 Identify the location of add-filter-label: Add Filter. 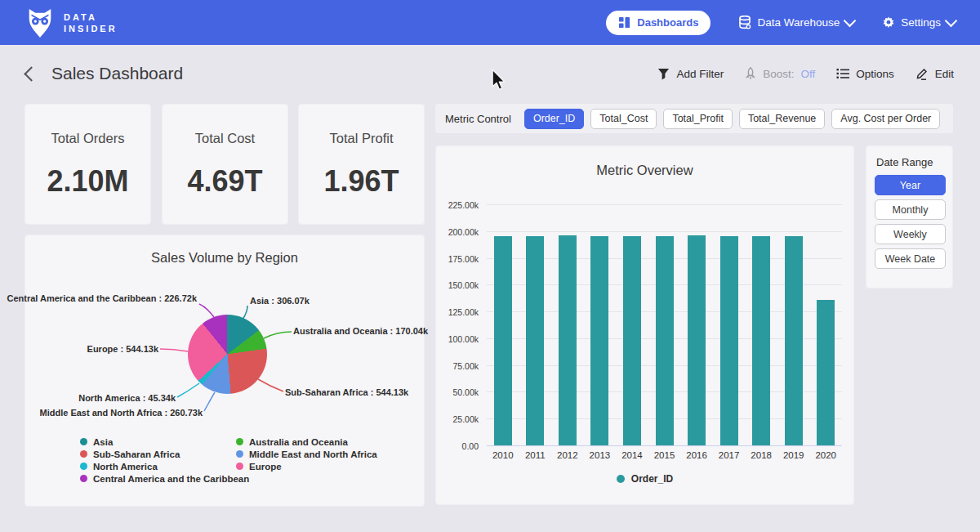
(700, 74).